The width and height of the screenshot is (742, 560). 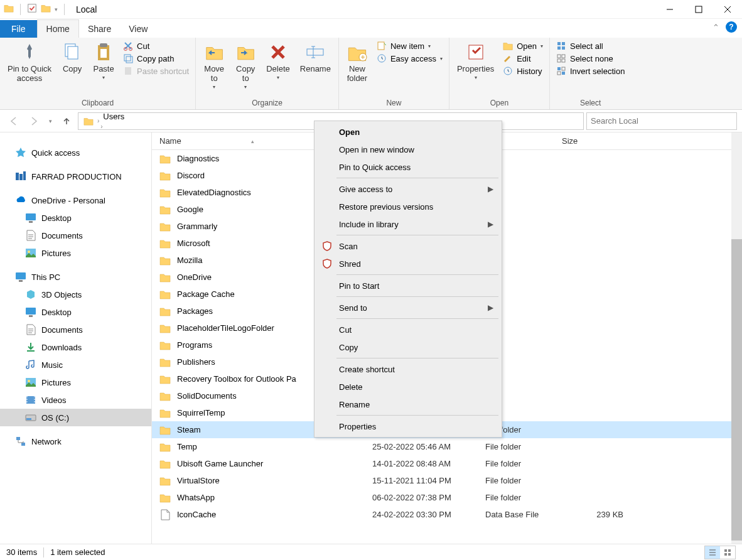 What do you see at coordinates (699, 9) in the screenshot?
I see `maximize-button` at bounding box center [699, 9].